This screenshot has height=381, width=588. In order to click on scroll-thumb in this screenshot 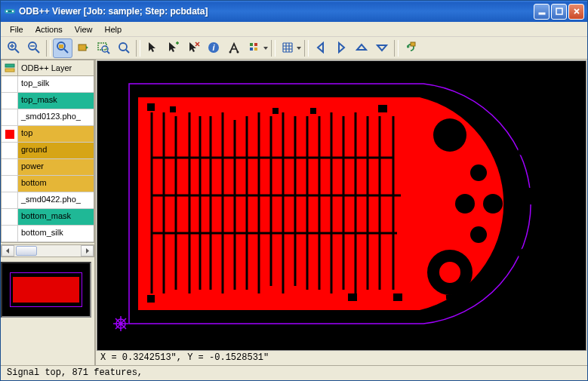, I will do `click(26, 250)`.